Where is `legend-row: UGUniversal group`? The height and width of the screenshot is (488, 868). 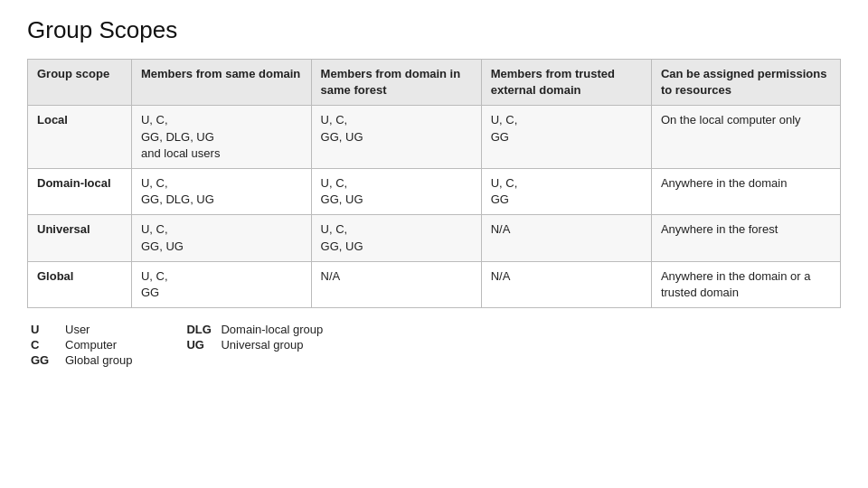
legend-row: UGUniversal group is located at coordinates (255, 345).